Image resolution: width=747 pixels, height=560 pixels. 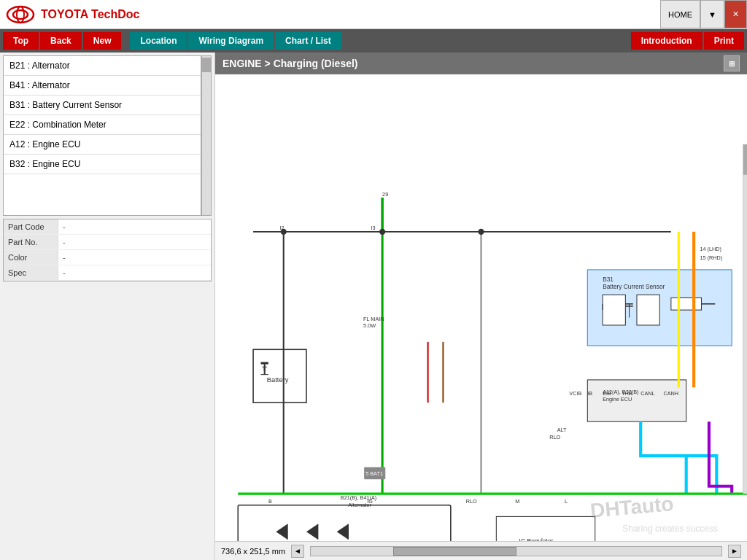 I want to click on list-item: B41 : Alternator, so click(x=102, y=86).